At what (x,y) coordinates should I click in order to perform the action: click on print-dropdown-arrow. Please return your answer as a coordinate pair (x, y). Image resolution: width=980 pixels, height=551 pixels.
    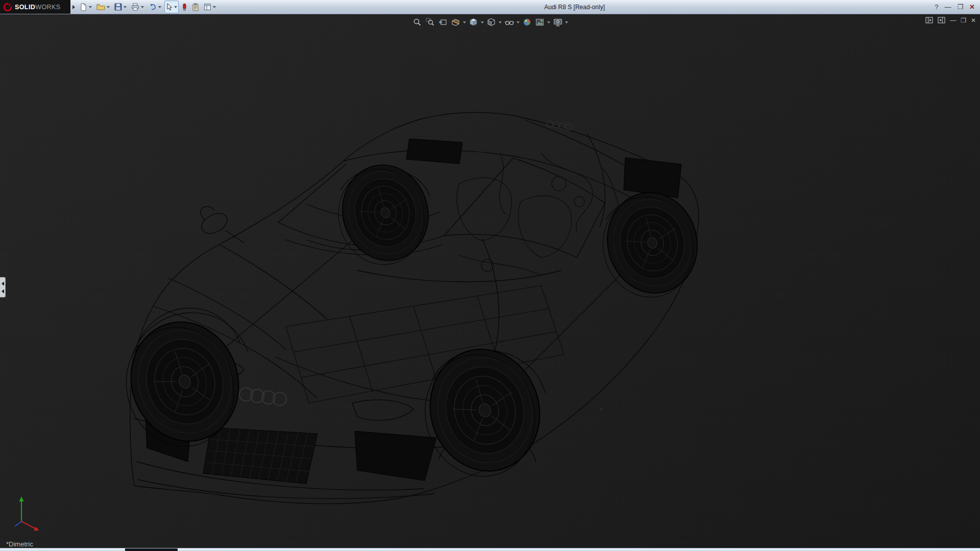
    Looking at the image, I should click on (142, 7).